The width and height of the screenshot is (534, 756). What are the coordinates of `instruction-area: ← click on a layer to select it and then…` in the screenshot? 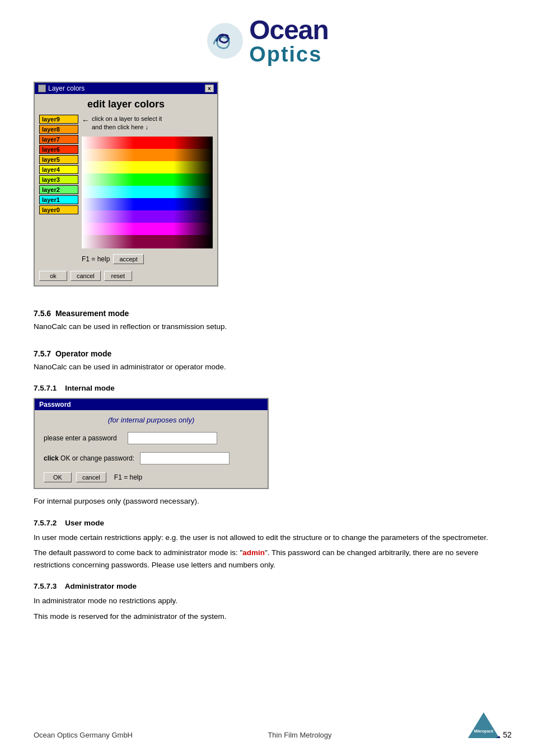 It's located at (147, 123).